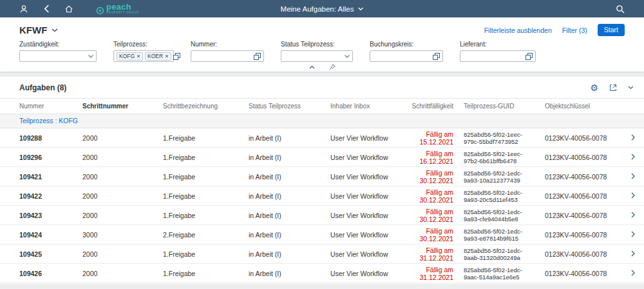  What do you see at coordinates (144, 56) in the screenshot?
I see `teilprozess-multi-input: KOFG KOER` at bounding box center [144, 56].